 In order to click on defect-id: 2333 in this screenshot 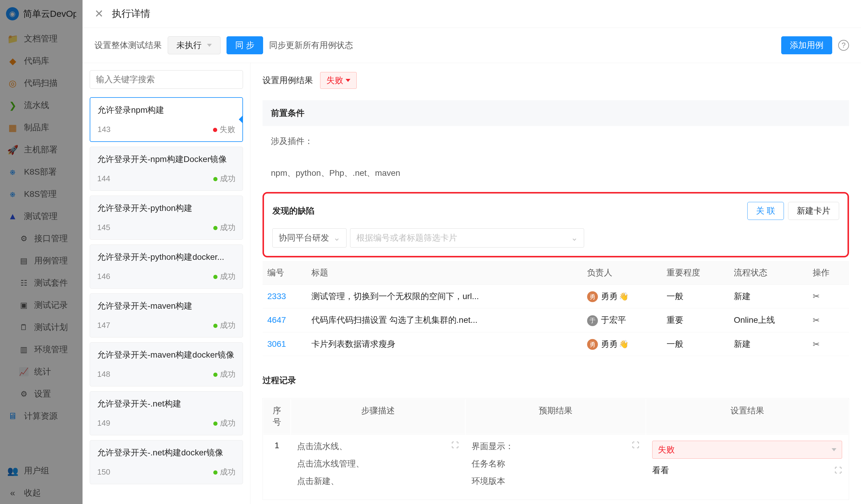, I will do `click(284, 297)`.